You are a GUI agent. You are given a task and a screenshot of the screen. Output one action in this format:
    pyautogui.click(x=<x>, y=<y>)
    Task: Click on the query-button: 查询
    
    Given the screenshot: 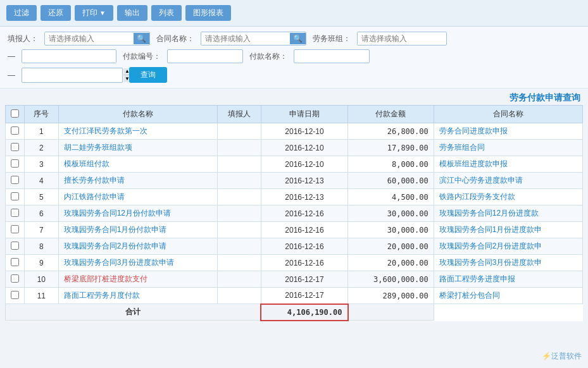 What is the action you would take?
    pyautogui.click(x=148, y=75)
    